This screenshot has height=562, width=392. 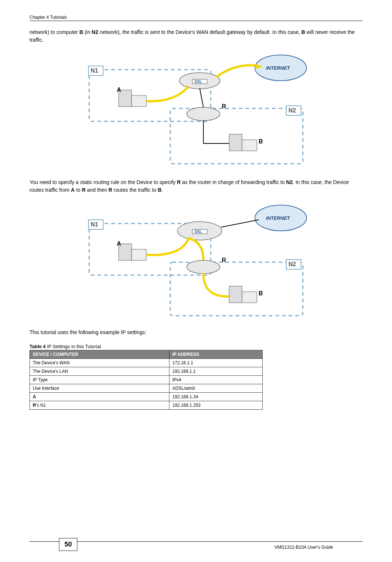 What do you see at coordinates (196, 186) in the screenshot?
I see `paragraph-2: You need to specify a static routing rul…` at bounding box center [196, 186].